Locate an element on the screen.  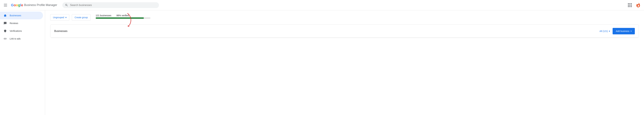
search-input-wrap is located at coordinates (110, 5).